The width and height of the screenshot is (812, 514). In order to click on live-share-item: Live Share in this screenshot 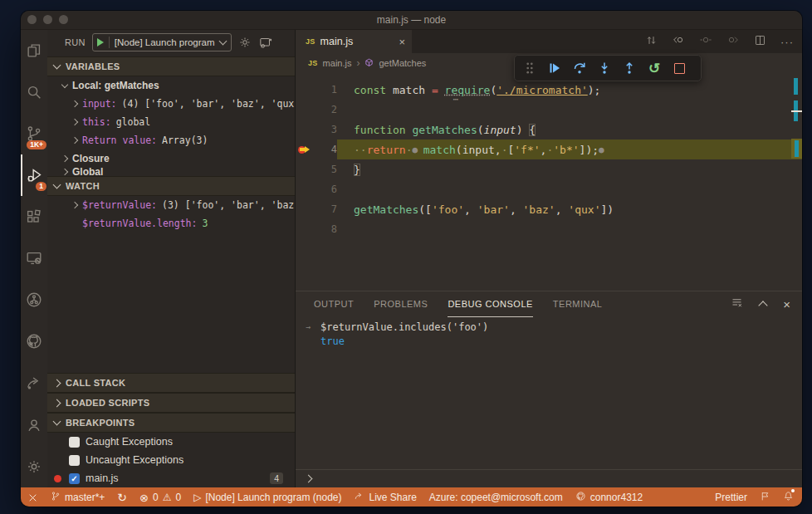, I will do `click(385, 497)`.